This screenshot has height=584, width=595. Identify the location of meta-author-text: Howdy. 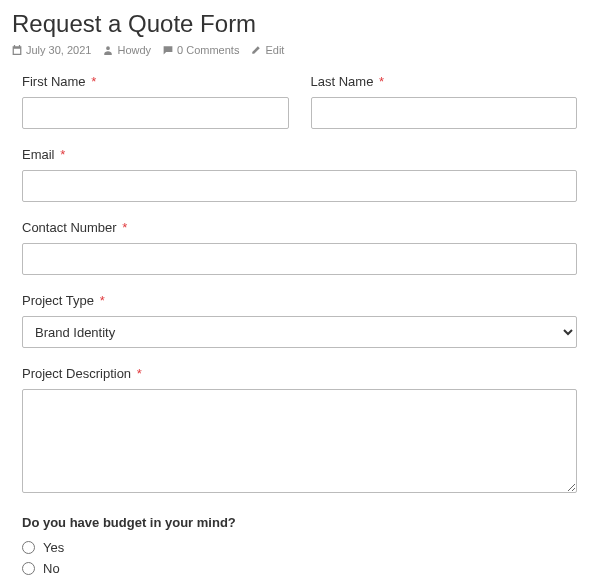
(134, 50).